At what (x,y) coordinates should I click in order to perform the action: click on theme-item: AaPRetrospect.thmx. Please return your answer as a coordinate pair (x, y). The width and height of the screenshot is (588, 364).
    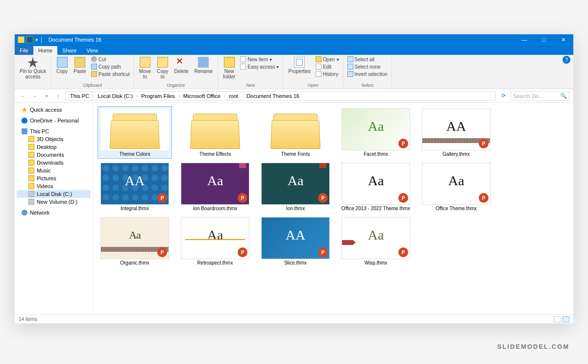
    Looking at the image, I should click on (215, 241).